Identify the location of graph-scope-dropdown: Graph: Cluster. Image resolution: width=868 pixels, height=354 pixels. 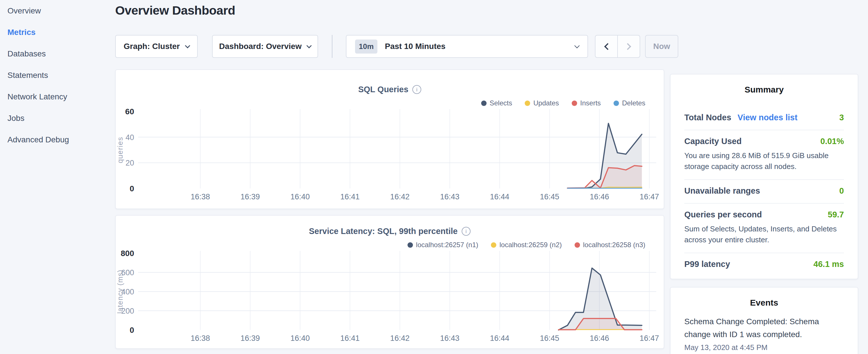
(156, 46).